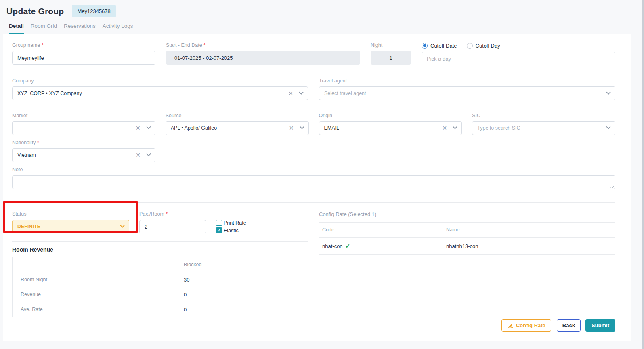  What do you see at coordinates (518, 54) in the screenshot?
I see `cutoff-field-group: Cutoff Date Cutoff Day` at bounding box center [518, 54].